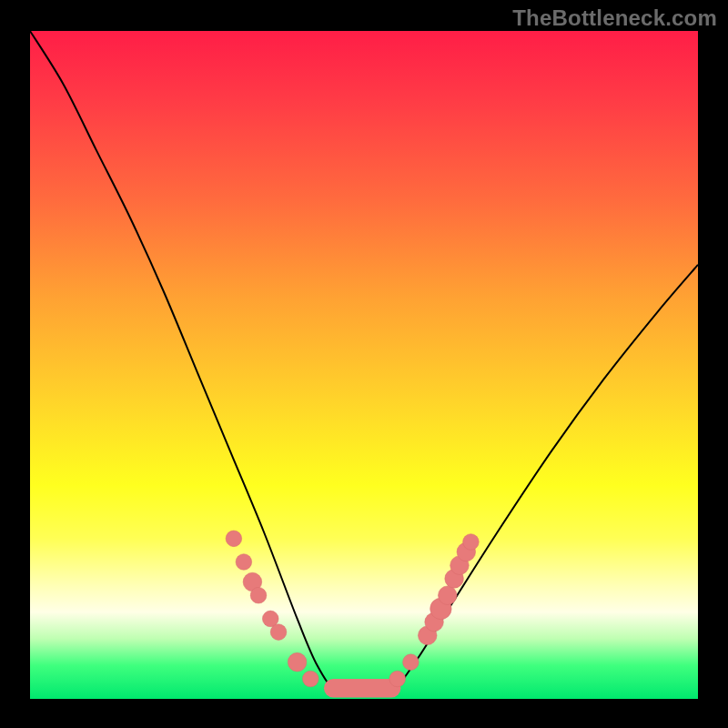  Describe the element at coordinates (362, 688) in the screenshot. I see `flat-segment` at that location.